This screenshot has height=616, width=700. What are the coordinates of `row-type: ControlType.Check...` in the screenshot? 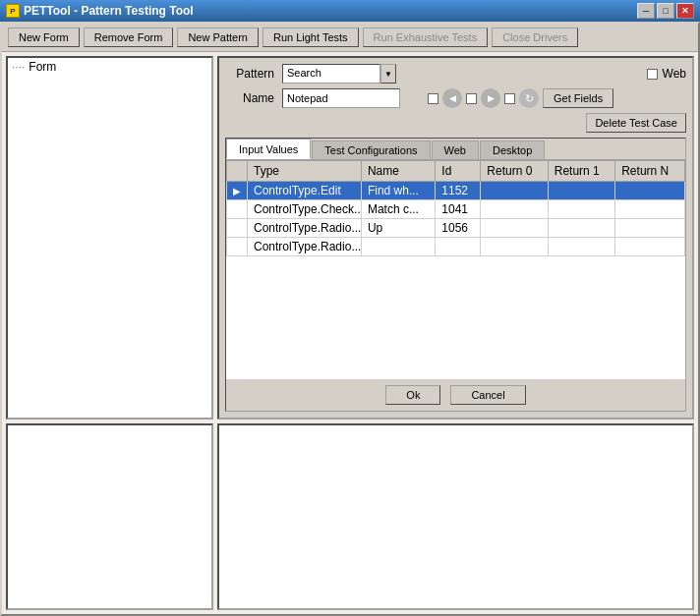 It's located at (305, 210).